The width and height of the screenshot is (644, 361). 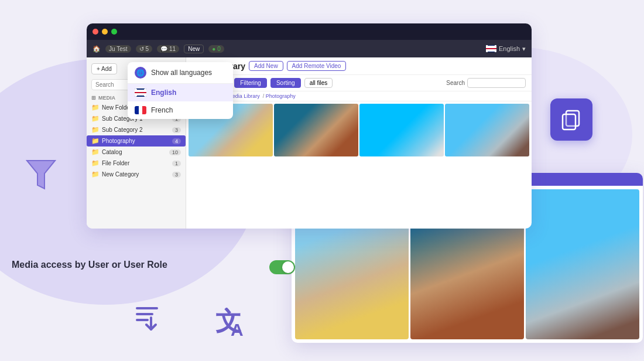 I want to click on zero-badge: ● 0, so click(x=217, y=49).